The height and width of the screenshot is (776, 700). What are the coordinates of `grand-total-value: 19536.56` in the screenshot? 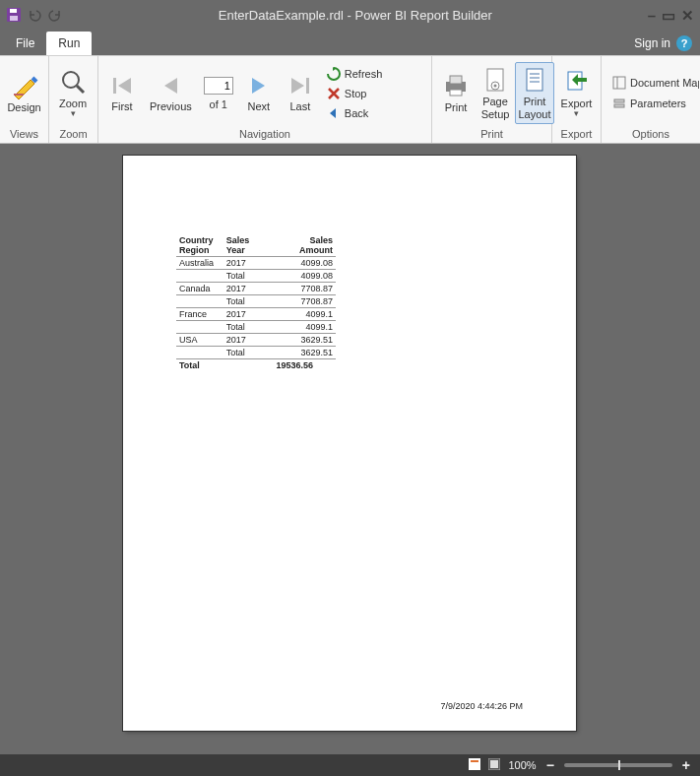 It's located at (304, 366).